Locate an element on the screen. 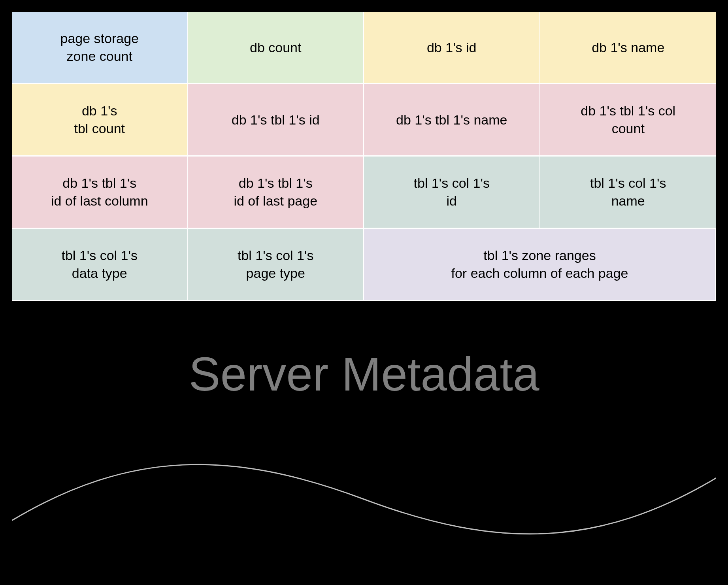  cell-tbl1-zone-ranges: tbl 1's zone ranges for each column of e… is located at coordinates (540, 265).